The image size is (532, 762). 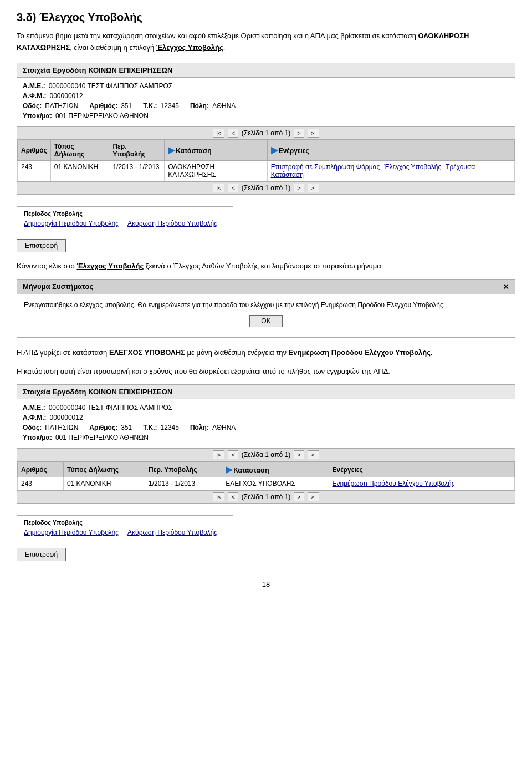 What do you see at coordinates (266, 18) in the screenshot?
I see `page-title: 3.δ) Έλεγχος Υποβολής` at bounding box center [266, 18].